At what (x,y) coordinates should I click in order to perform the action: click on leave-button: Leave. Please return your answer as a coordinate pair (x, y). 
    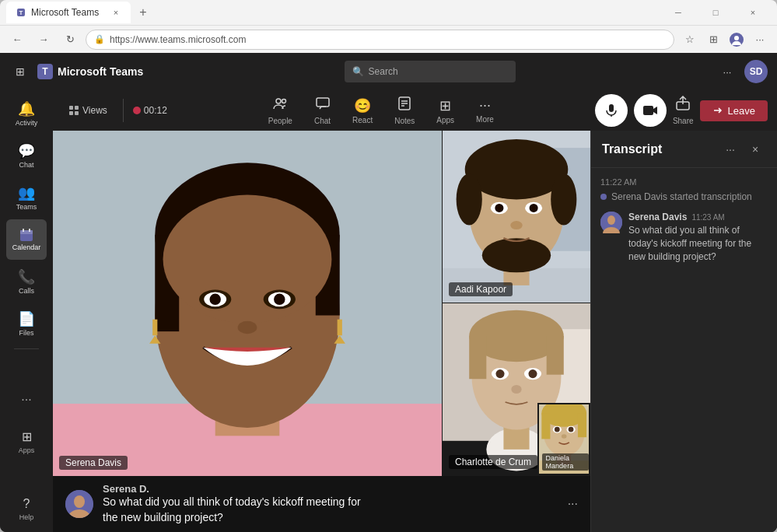
    Looking at the image, I should click on (734, 110).